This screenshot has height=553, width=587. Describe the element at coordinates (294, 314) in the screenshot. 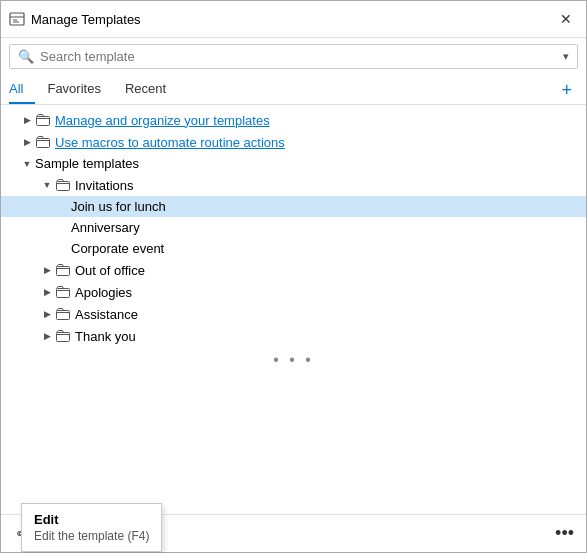

I see `list-item: Assistance` at that location.